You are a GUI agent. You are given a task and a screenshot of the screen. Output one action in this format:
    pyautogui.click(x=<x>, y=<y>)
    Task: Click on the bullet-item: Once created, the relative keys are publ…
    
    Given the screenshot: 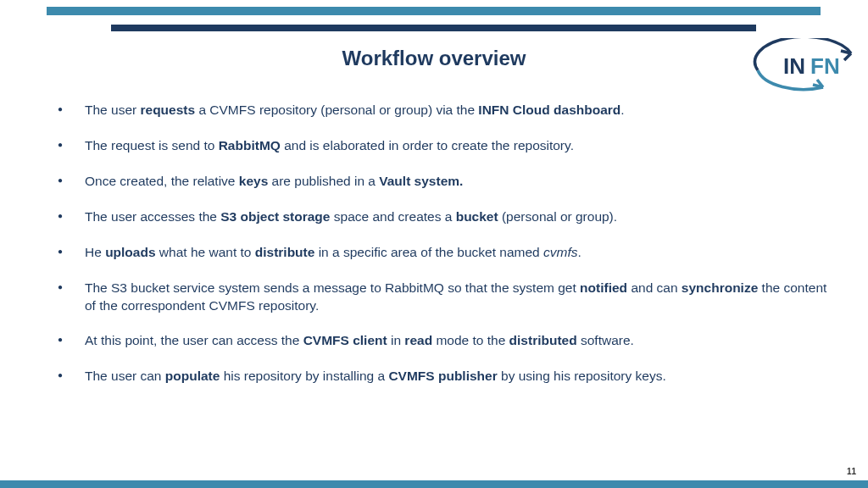 What is the action you would take?
    pyautogui.click(x=448, y=181)
    